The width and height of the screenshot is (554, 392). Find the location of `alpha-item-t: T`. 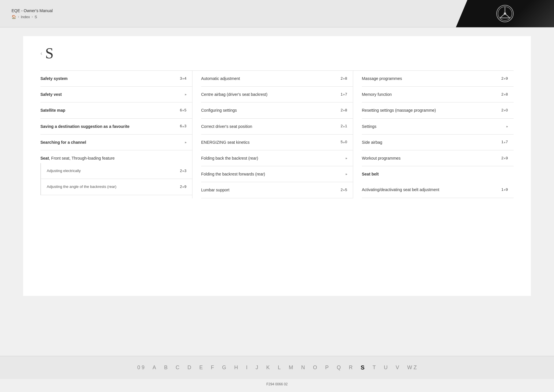

alpha-item-t: T is located at coordinates (374, 368).